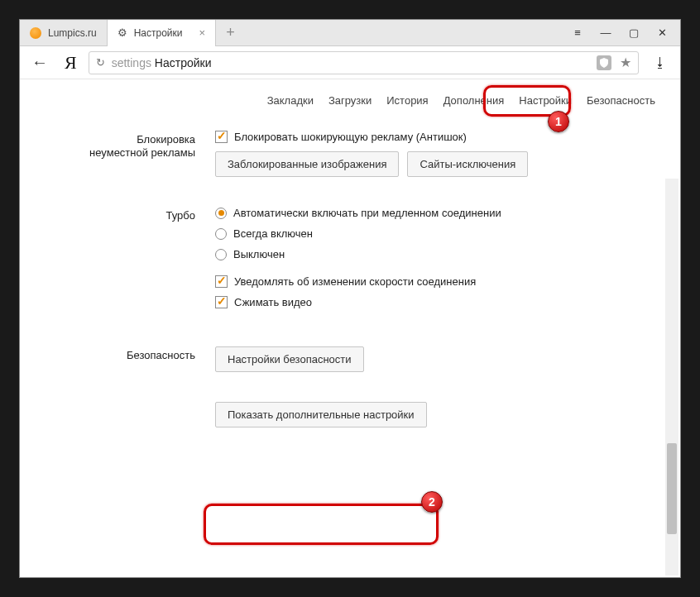  What do you see at coordinates (355, 281) in the screenshot?
I see `notify-speed-label: Уведомлять об изменении скорости соедине…` at bounding box center [355, 281].